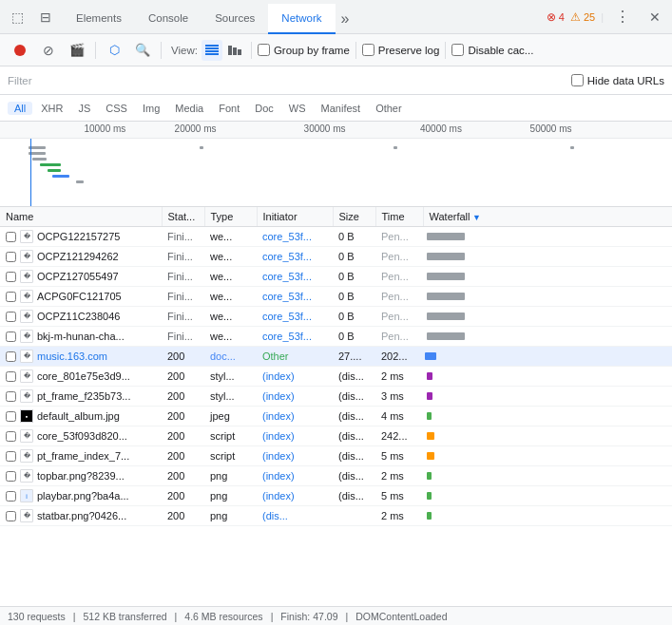 This screenshot has height=625, width=672. I want to click on tab-console: Console, so click(168, 19).